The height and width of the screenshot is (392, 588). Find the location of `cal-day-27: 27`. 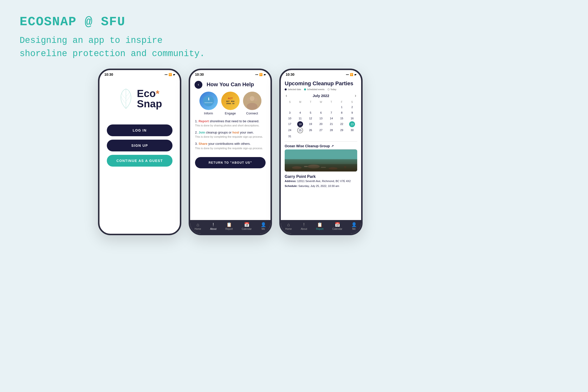

cal-day-27: 27 is located at coordinates (321, 130).